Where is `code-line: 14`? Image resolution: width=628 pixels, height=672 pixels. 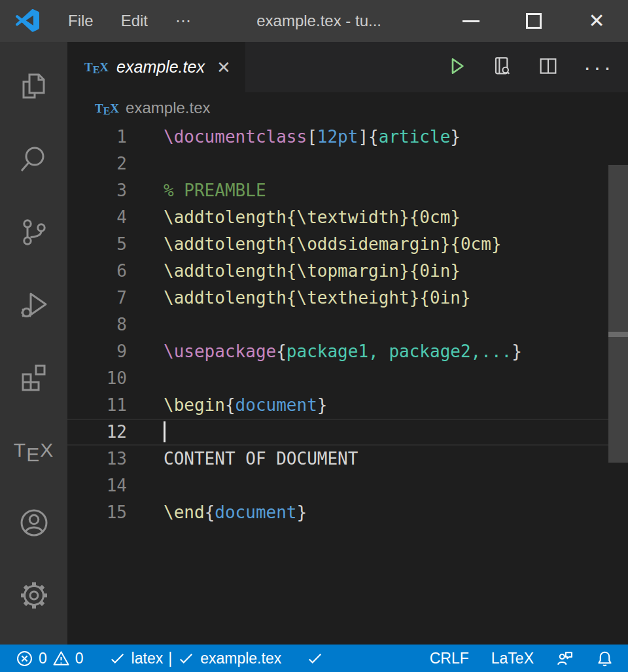 code-line: 14 is located at coordinates (348, 486).